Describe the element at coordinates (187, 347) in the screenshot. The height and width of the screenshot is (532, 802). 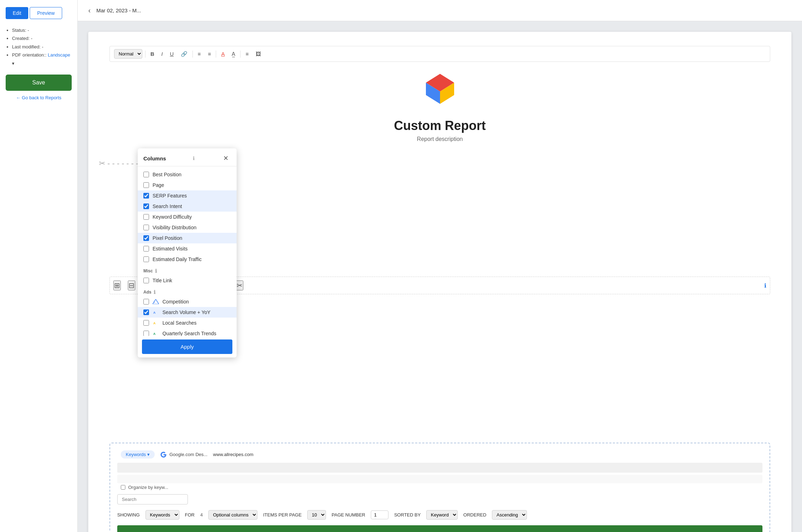
I see `panel-apply-button: Apply` at that location.